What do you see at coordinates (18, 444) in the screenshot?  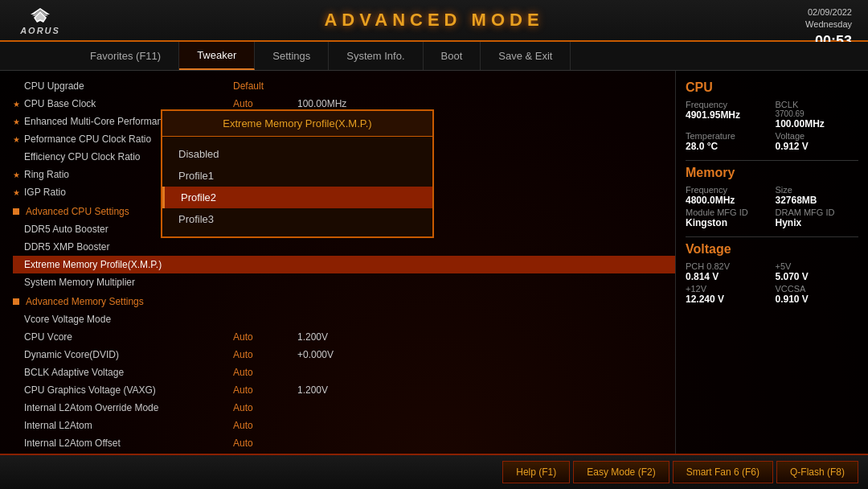 I see `star-l2atom-offset` at bounding box center [18, 444].